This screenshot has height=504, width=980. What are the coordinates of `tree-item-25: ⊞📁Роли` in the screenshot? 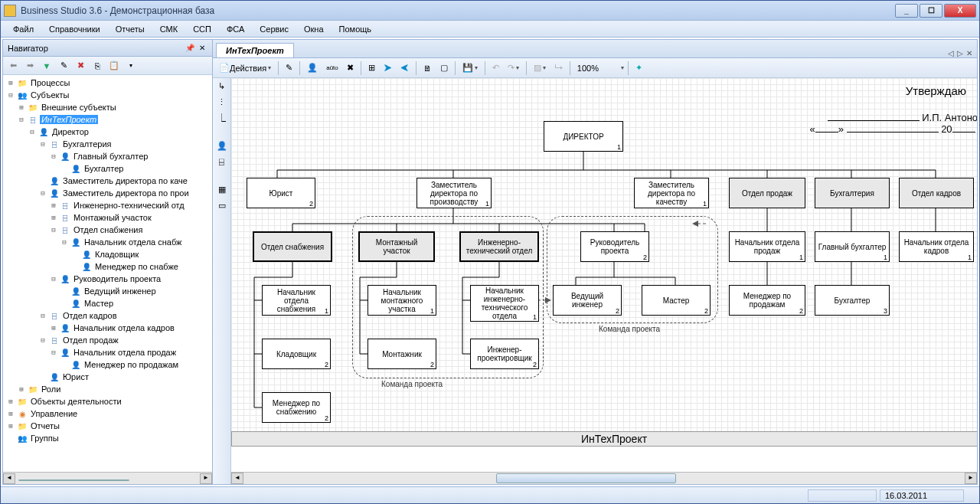 It's located at (107, 389).